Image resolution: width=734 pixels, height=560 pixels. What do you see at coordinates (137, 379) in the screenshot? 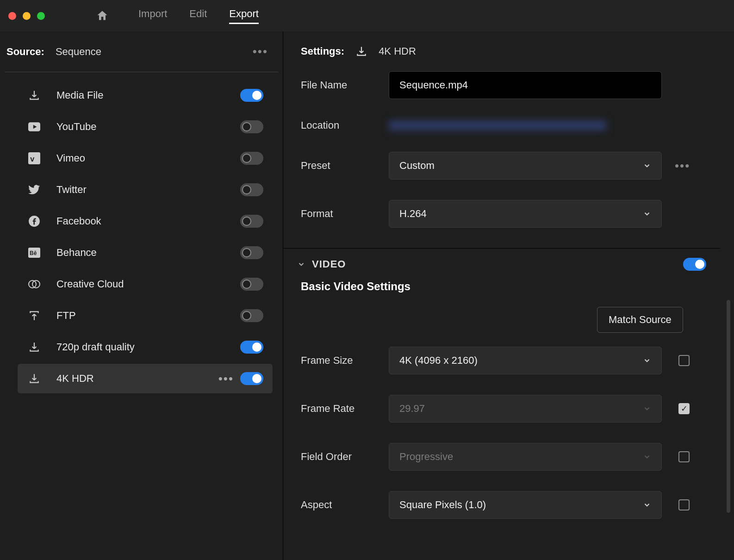
I see `destination-label: 4K HDR` at bounding box center [137, 379].